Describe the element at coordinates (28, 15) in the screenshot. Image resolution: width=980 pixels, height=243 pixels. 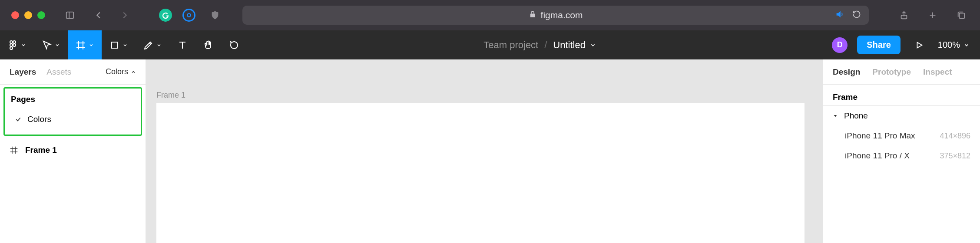
I see `minimize-window-button` at that location.